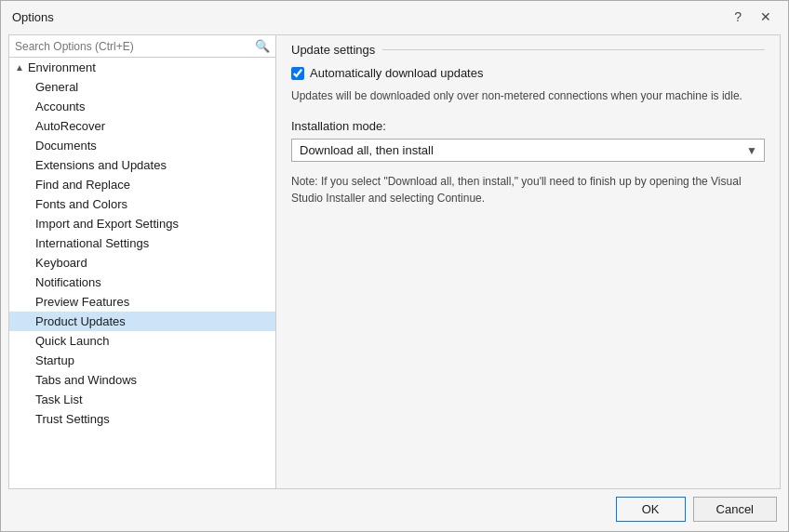 The height and width of the screenshot is (532, 789). I want to click on tree-item-preview-features: Preview Features, so click(142, 301).